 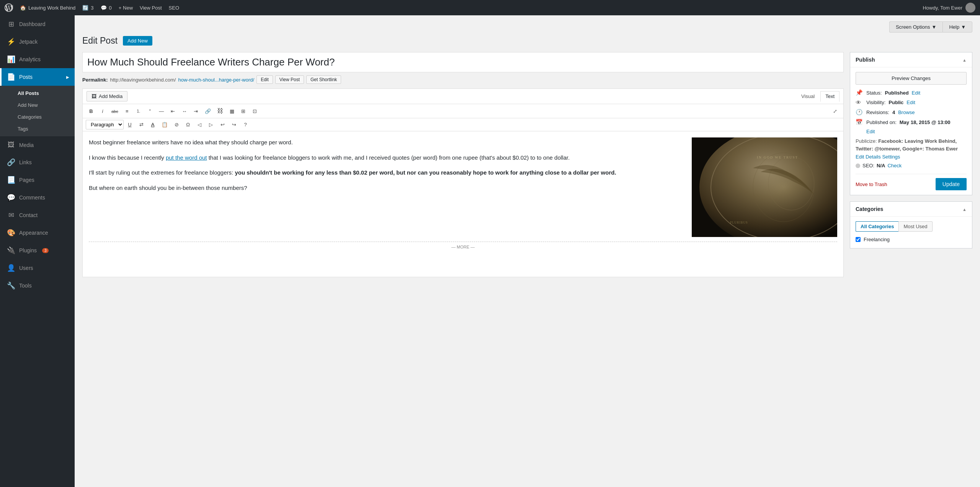 What do you see at coordinates (211, 125) in the screenshot?
I see `format-indent-more-button: ▷` at bounding box center [211, 125].